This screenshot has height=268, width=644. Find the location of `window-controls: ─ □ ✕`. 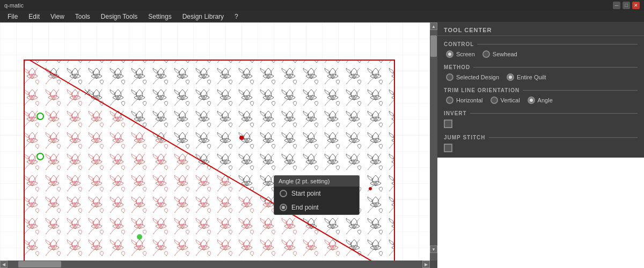

window-controls: ─ □ ✕ is located at coordinates (626, 5).